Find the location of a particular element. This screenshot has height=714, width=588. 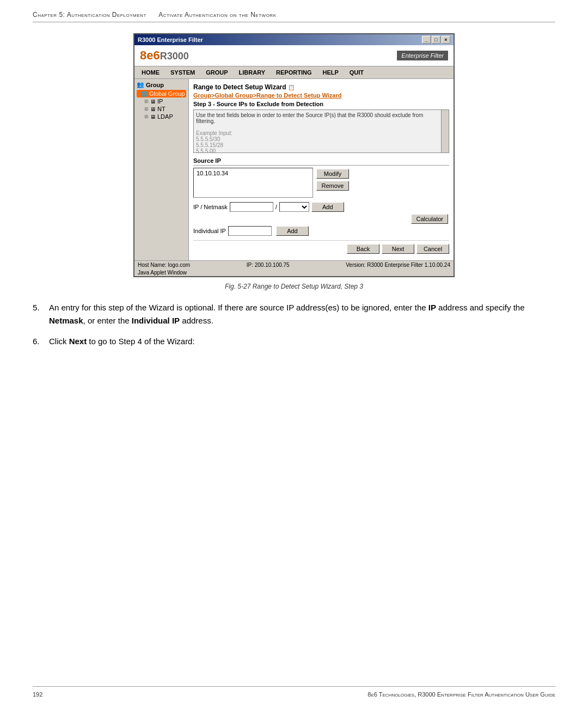

expand-icon-ldap: ⊞ is located at coordinates (146, 117).